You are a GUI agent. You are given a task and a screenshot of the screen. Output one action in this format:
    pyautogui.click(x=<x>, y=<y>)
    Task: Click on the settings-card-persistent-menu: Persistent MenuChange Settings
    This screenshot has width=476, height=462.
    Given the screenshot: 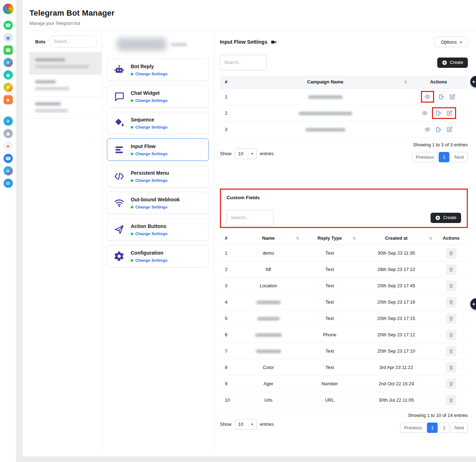 What is the action you would take?
    pyautogui.click(x=158, y=176)
    